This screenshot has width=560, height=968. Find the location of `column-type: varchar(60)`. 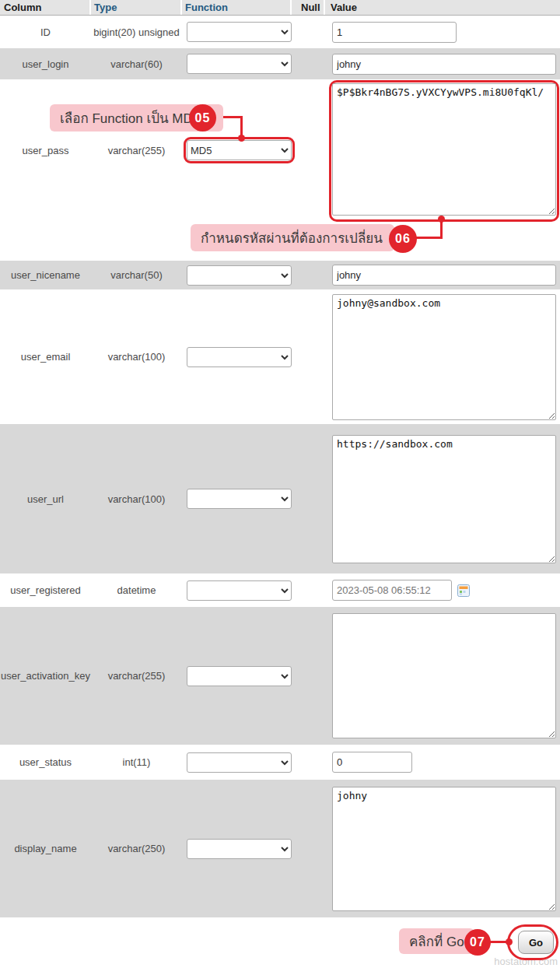

column-type: varchar(60) is located at coordinates (137, 64).